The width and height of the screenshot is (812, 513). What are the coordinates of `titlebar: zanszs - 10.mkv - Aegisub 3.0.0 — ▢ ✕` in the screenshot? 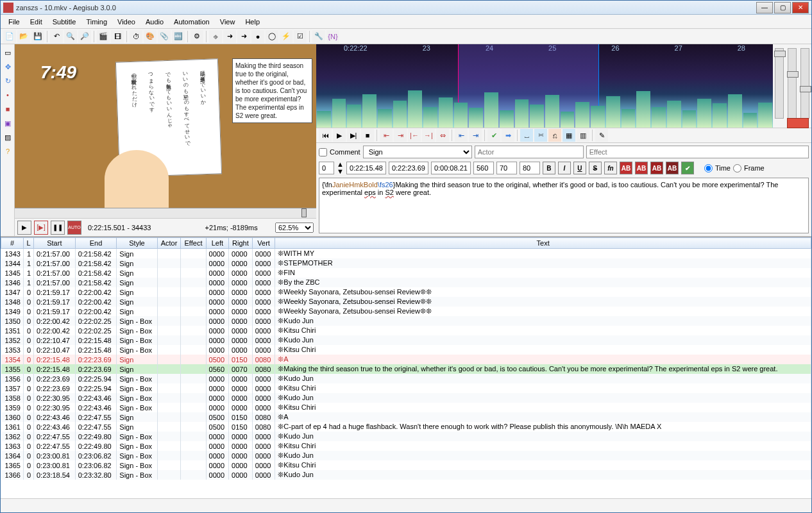 It's located at (406, 8).